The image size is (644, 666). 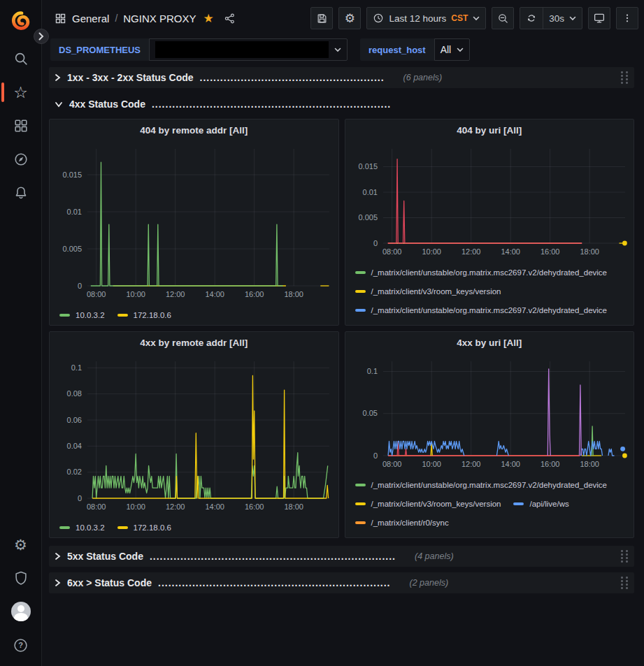 What do you see at coordinates (194, 343) in the screenshot?
I see `panel-title: 4xx by remote addr [All]` at bounding box center [194, 343].